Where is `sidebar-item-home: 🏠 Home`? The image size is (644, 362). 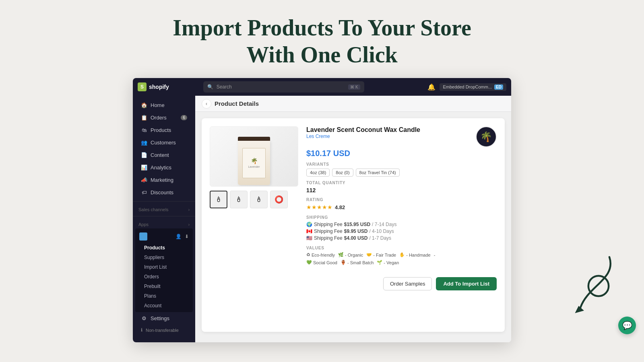
sidebar-item-home: 🏠 Home is located at coordinates (164, 105).